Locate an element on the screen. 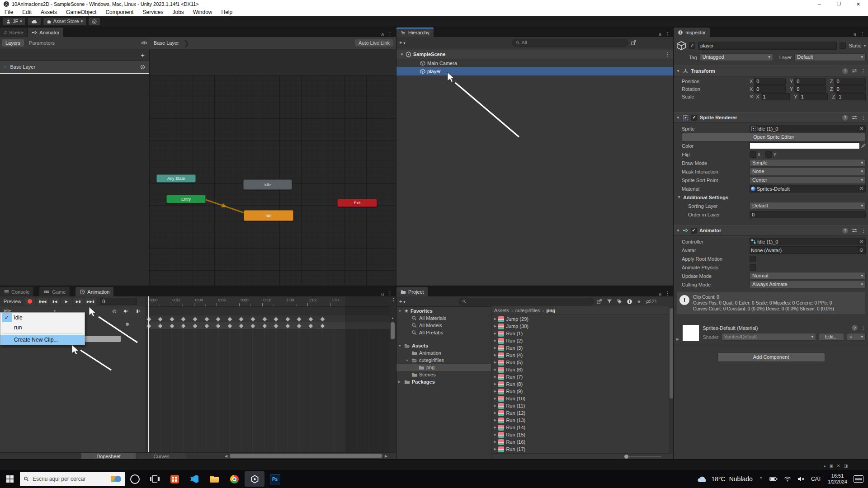  add-event-button: ▮+ is located at coordinates (138, 311).